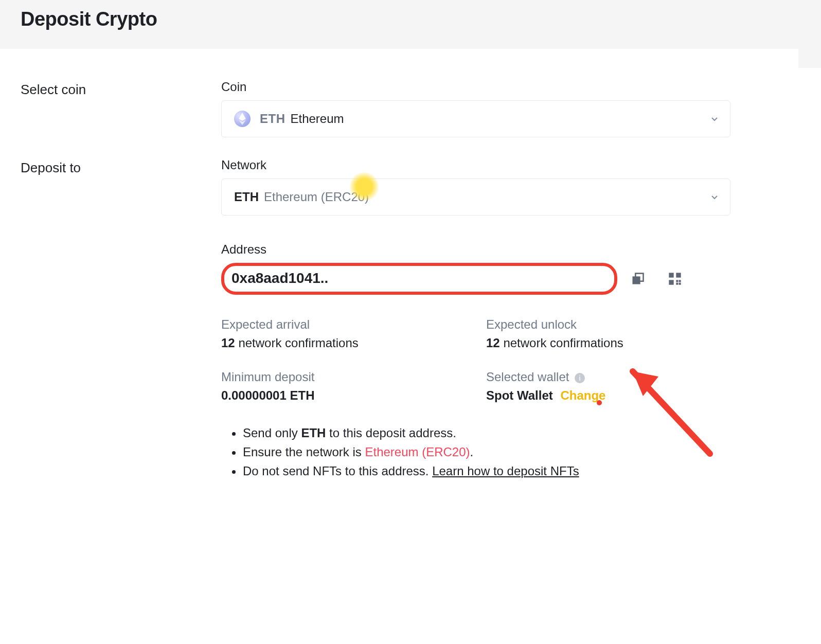  Describe the element at coordinates (608, 386) in the screenshot. I see `selected-wallet: Selected wallet i Spot Wallet Change` at that location.